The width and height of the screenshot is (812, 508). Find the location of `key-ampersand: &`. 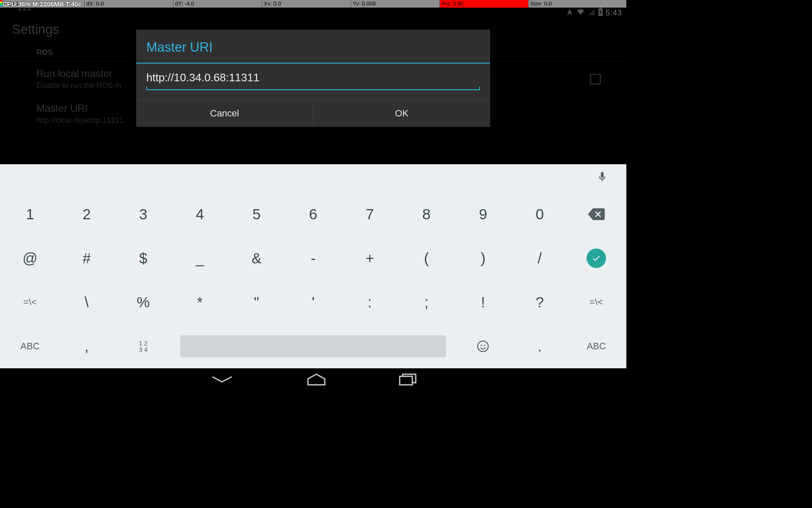

key-ampersand: & is located at coordinates (257, 258).